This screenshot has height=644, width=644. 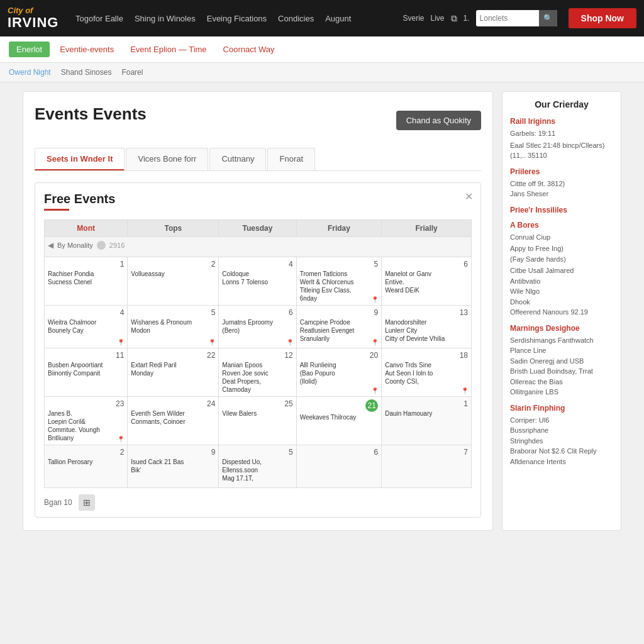 What do you see at coordinates (340, 452) in the screenshot?
I see `cell-date-4-3: 6` at bounding box center [340, 452].